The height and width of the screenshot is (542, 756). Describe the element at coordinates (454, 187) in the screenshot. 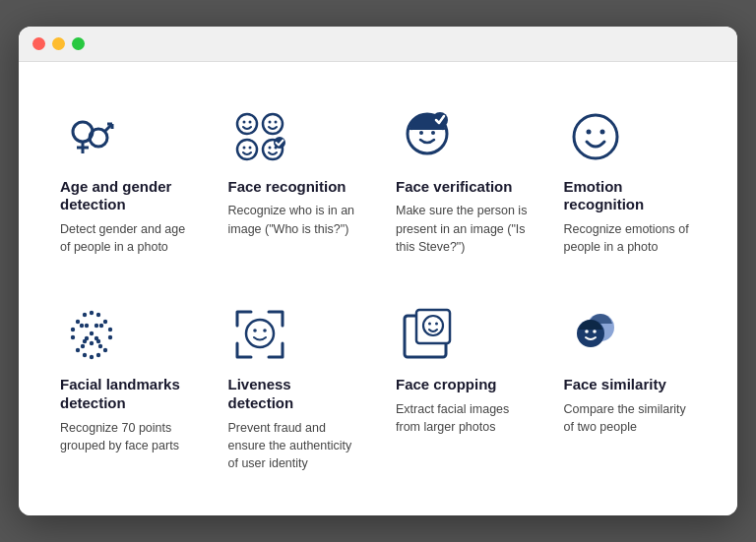

I see `face-verification-title: Face verification` at that location.